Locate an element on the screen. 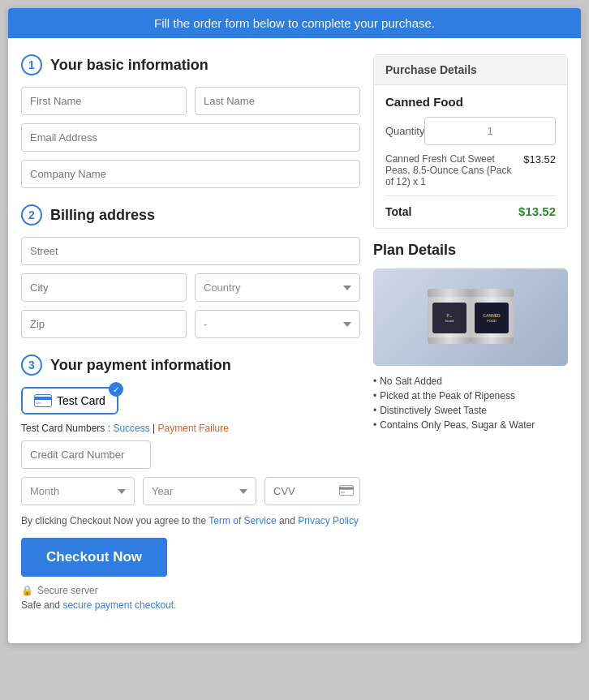  street-input is located at coordinates (191, 251).